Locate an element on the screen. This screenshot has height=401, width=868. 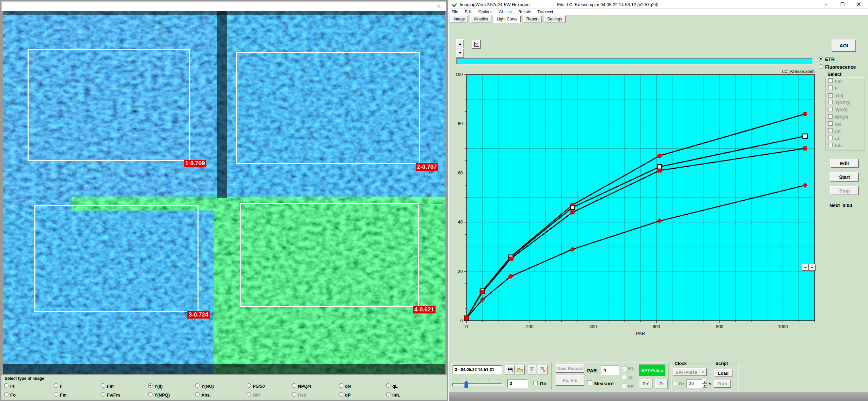
radio-ynpq is located at coordinates (151, 395).